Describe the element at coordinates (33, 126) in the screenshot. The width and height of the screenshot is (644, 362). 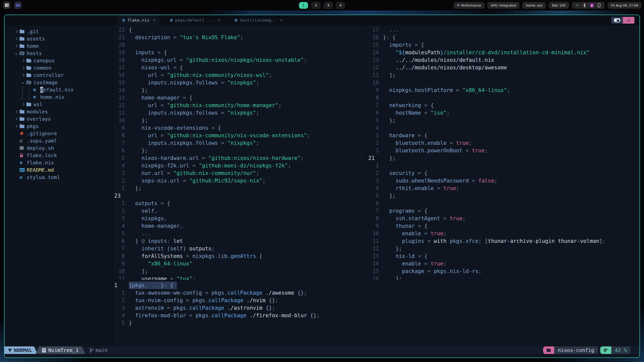
I see `tree-item-label: pkgs` at that location.